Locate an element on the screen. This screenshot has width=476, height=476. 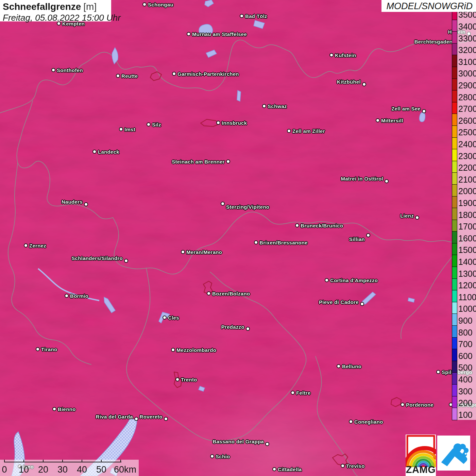
title-unit: [m] is located at coordinates (90, 7).